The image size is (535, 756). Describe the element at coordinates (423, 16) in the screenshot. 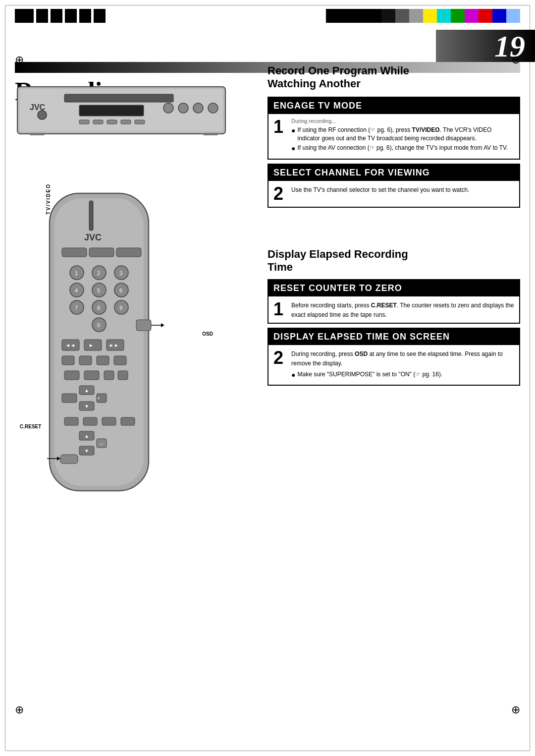

I see `color-bars-top` at that location.